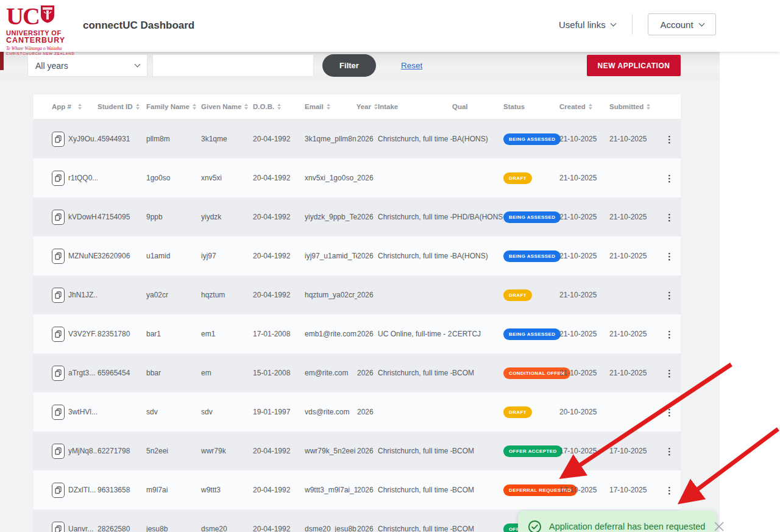 The image size is (780, 532). I want to click on cell-family: bar1, so click(174, 334).